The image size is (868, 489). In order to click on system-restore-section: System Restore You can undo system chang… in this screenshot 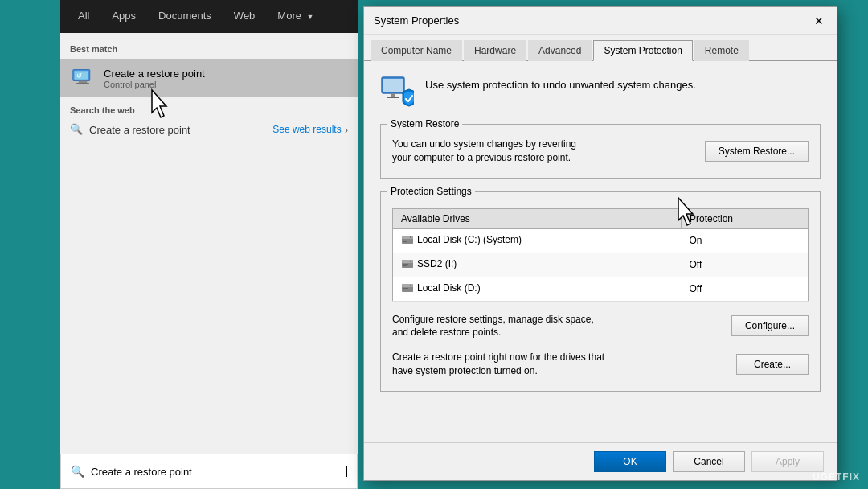, I will do `click(600, 151)`.